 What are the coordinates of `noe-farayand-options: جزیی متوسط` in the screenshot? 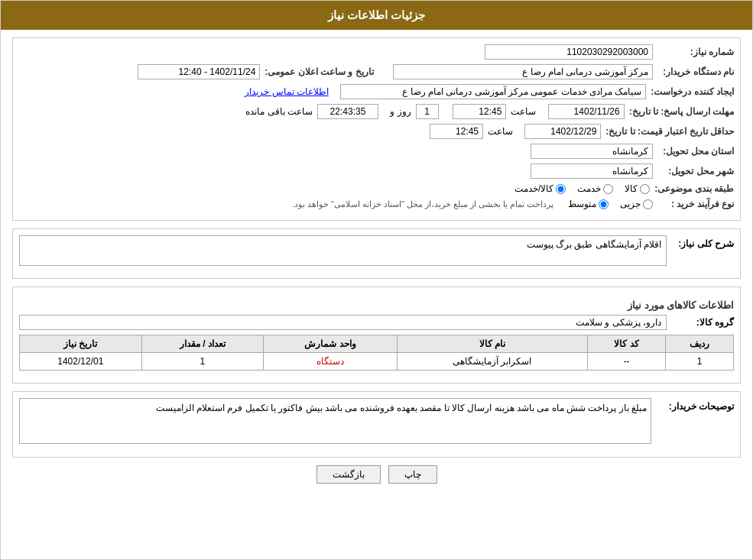 It's located at (610, 204).